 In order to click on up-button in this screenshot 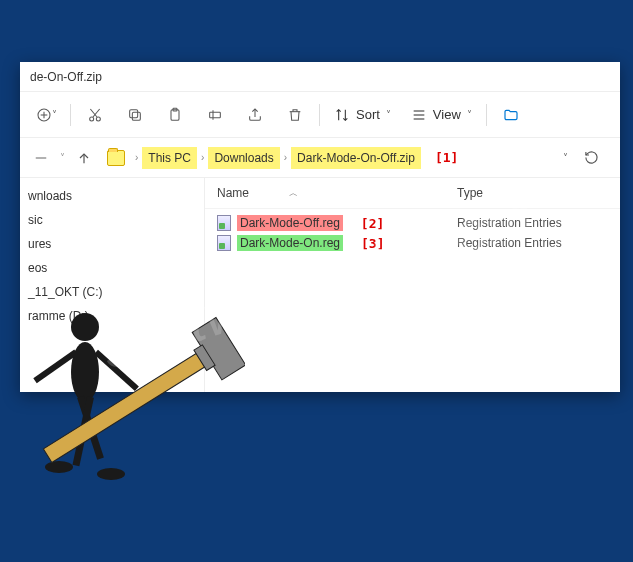, I will do `click(84, 158)`.